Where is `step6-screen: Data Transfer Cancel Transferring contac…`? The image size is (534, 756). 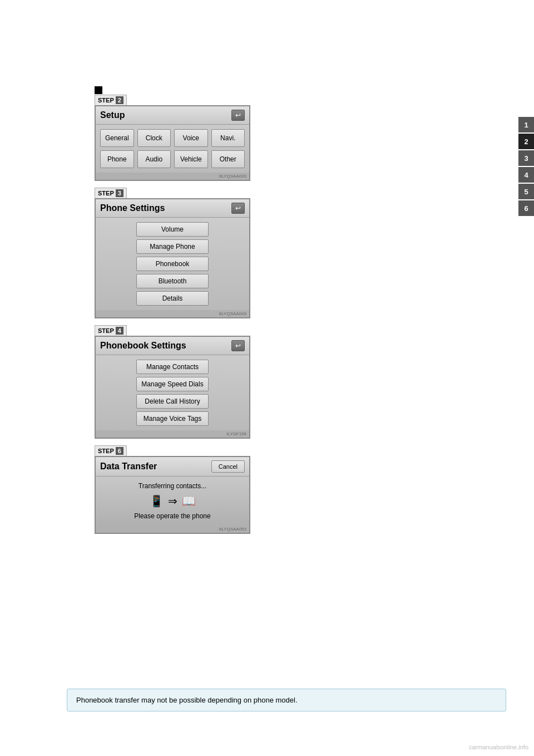
step6-screen: Data Transfer Cancel Transferring contac… is located at coordinates (172, 495).